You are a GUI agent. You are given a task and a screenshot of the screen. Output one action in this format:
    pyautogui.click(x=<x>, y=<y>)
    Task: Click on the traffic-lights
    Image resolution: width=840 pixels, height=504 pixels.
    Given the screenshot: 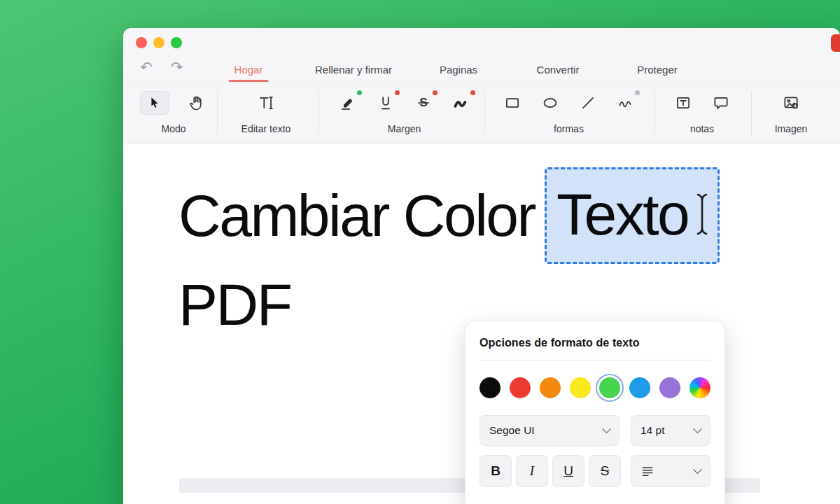 What is the action you would take?
    pyautogui.click(x=159, y=43)
    